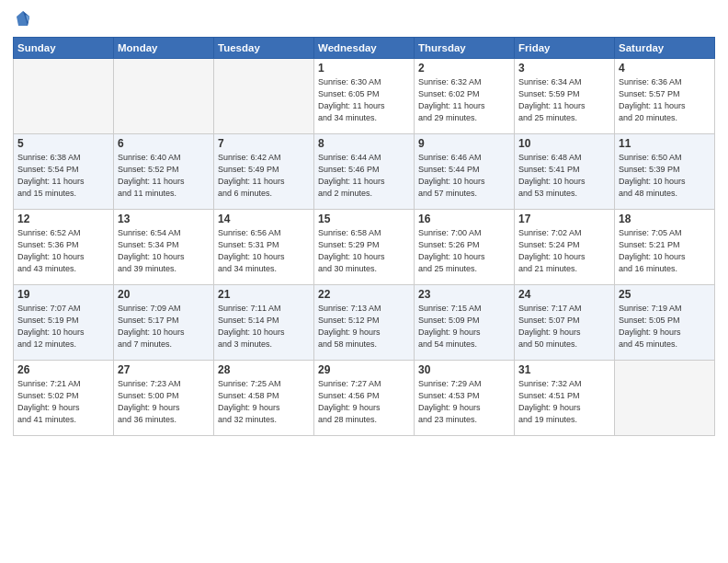 This screenshot has width=728, height=563. What do you see at coordinates (364, 294) in the screenshot?
I see `day-number: 22` at bounding box center [364, 294].